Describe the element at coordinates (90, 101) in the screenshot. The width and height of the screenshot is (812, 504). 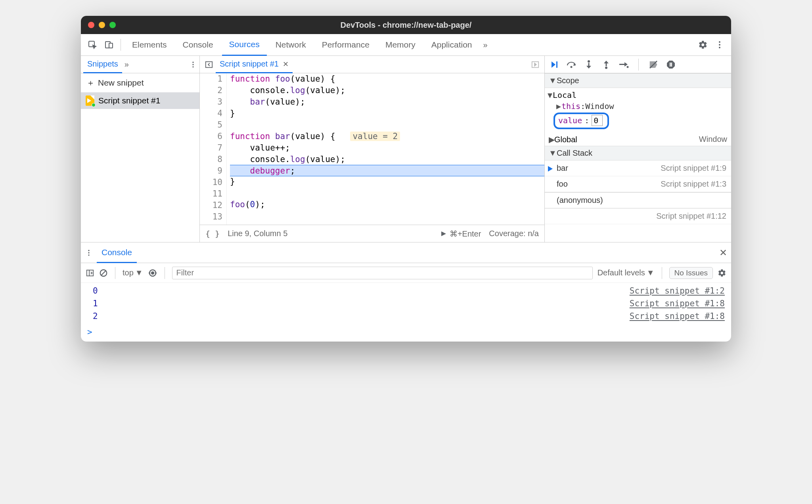
I see `snippet-file-icon` at that location.